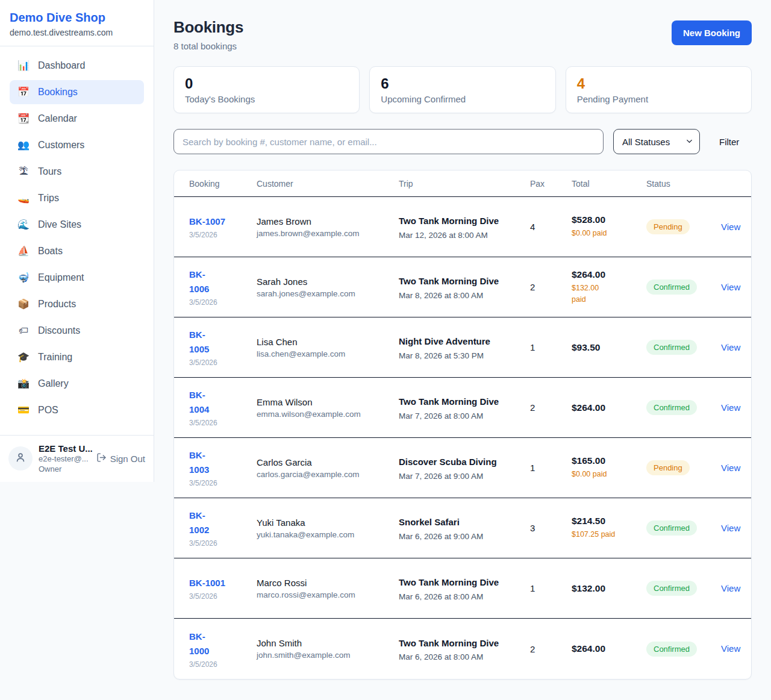  I want to click on customer-email: john.smith@example.com, so click(328, 655).